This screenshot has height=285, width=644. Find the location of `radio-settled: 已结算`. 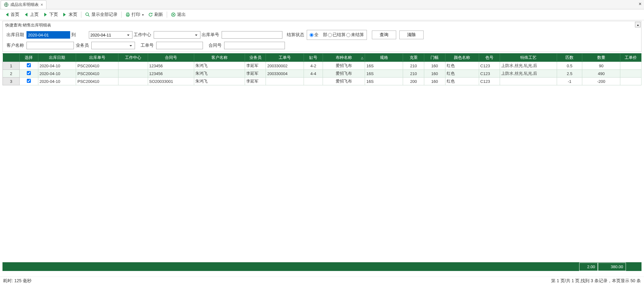

radio-settled: 已结算 is located at coordinates (337, 35).